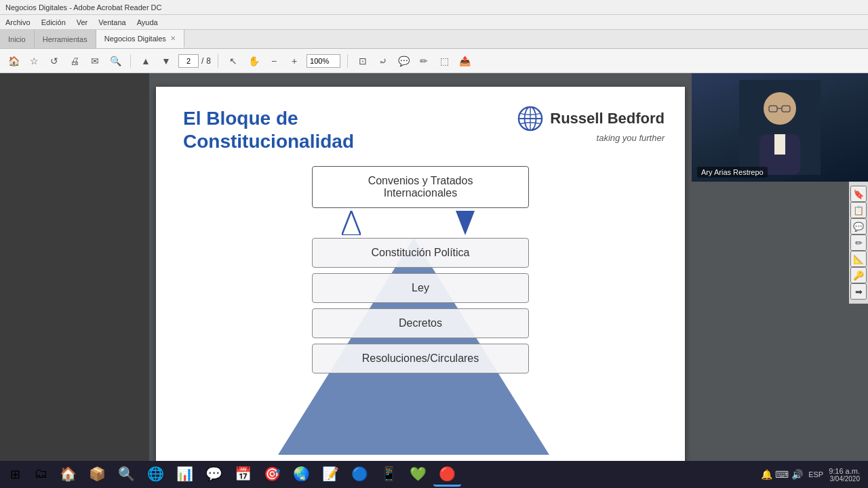 The width and height of the screenshot is (868, 488). I want to click on toolbar-select-btn: ↖, so click(233, 61).